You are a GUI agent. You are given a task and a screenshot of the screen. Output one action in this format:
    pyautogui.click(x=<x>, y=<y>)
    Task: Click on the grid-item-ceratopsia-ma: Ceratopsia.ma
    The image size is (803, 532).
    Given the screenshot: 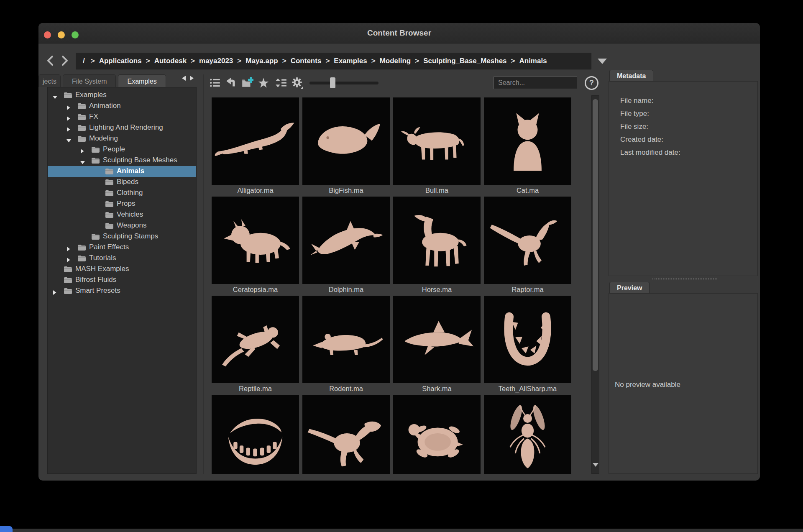 What is the action you would take?
    pyautogui.click(x=255, y=246)
    